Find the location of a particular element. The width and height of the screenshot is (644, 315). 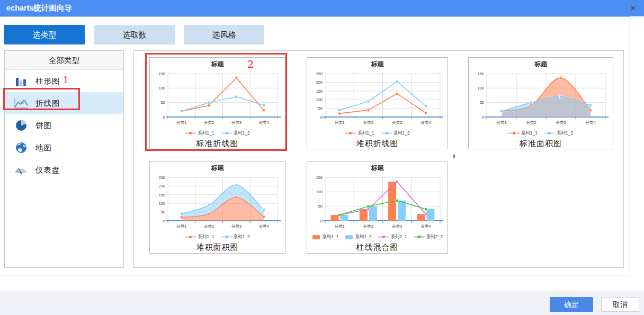

dialog-title: echarts统计图向导 is located at coordinates (39, 8).